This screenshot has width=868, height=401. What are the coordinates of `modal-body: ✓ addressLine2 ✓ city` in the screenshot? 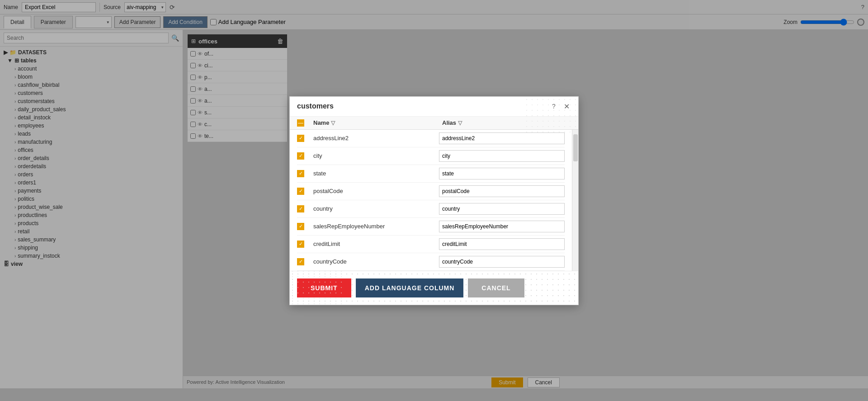 It's located at (431, 200).